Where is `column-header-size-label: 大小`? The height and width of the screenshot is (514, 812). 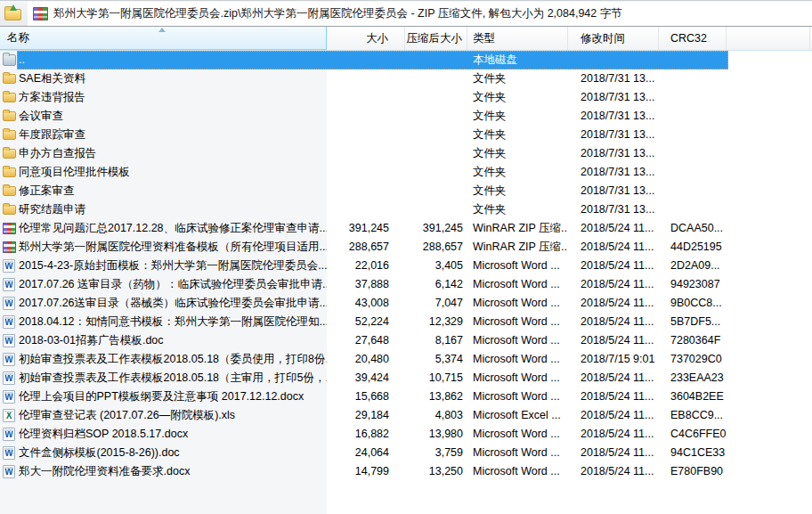
column-header-size-label: 大小 is located at coordinates (378, 39).